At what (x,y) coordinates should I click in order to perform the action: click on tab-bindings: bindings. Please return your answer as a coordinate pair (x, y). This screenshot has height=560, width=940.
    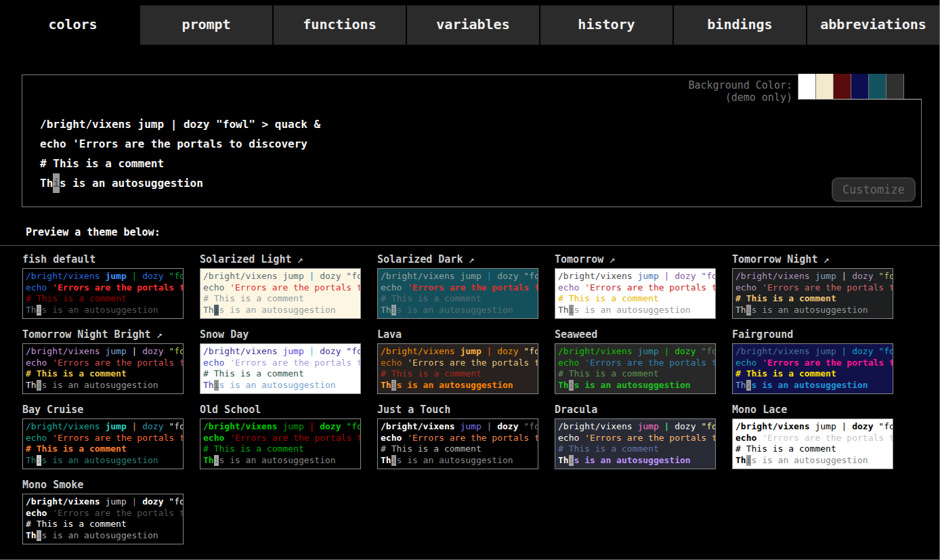
    Looking at the image, I should click on (740, 25).